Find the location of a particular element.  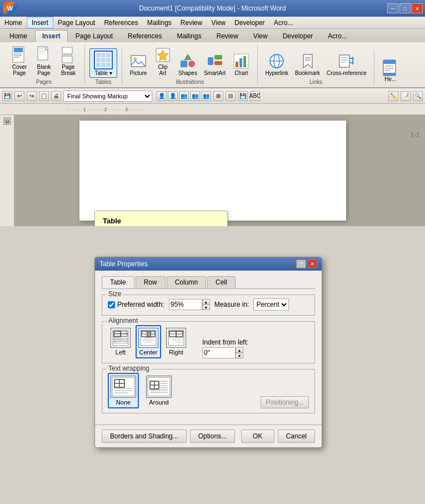

toolbar-grid-icon: ⊟ is located at coordinates (231, 96).